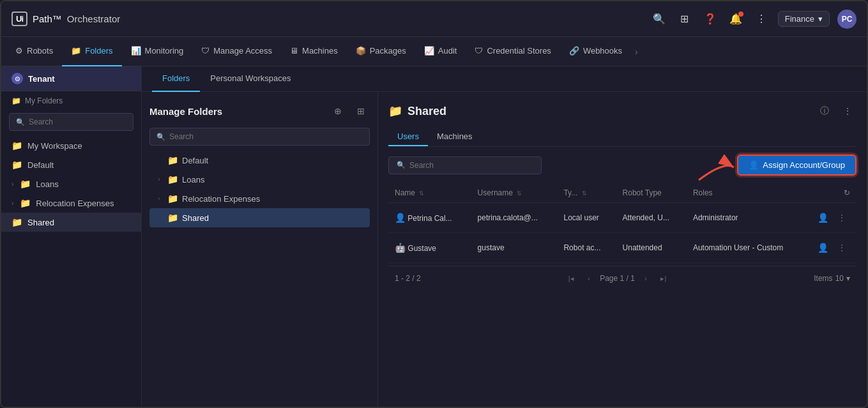 Image resolution: width=868 pixels, height=408 pixels. Describe the element at coordinates (710, 19) in the screenshot. I see `help-icon: ❓` at that location.